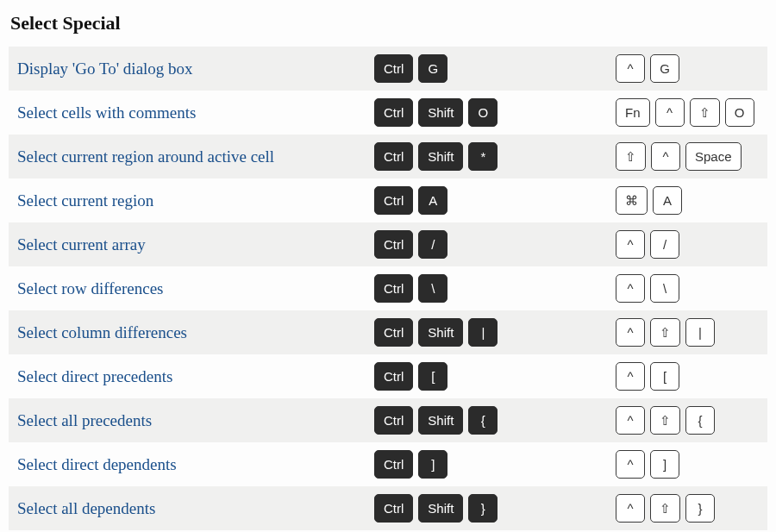 The height and width of the screenshot is (532, 776). Describe the element at coordinates (95, 376) in the screenshot. I see `shortcut-link: Select direct precedents` at that location.